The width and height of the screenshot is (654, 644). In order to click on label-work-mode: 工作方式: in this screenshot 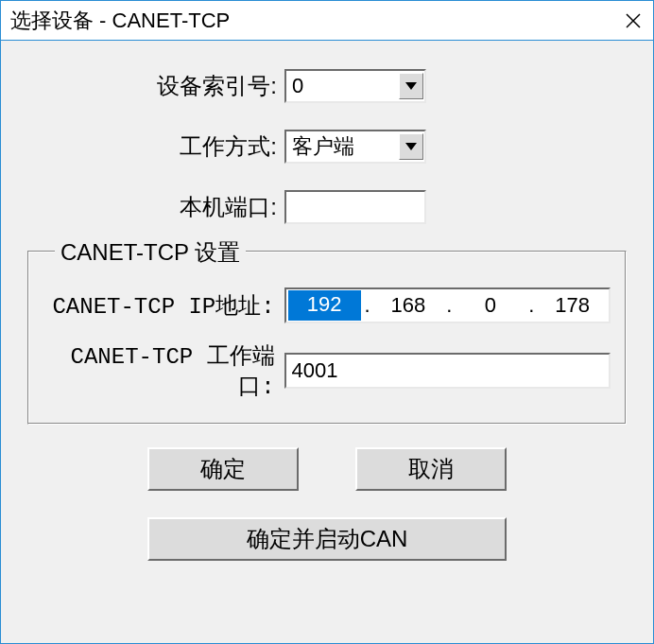, I will do `click(152, 147)`.